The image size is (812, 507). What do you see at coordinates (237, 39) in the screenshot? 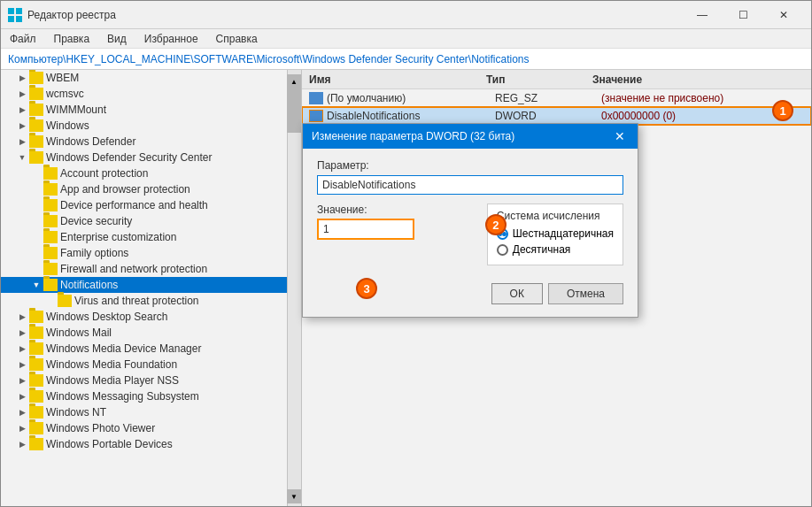
I see `menu-help: Справка` at bounding box center [237, 39].